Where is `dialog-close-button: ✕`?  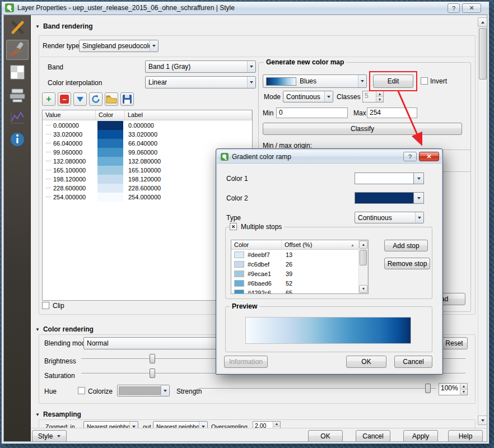
dialog-close-button: ✕ is located at coordinates (429, 157).